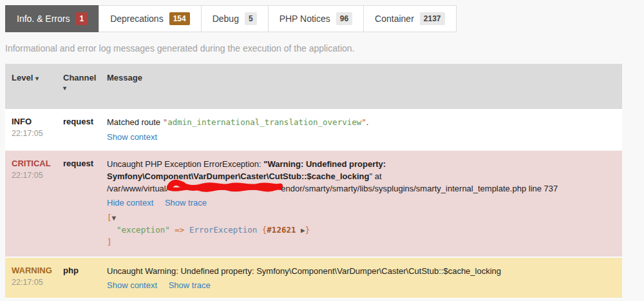 Image resolution: width=644 pixels, height=301 pixels. What do you see at coordinates (332, 188) in the screenshot?
I see `exception-file-path: /var/www/virtual/endor/smarty/smarty/lib…` at bounding box center [332, 188].